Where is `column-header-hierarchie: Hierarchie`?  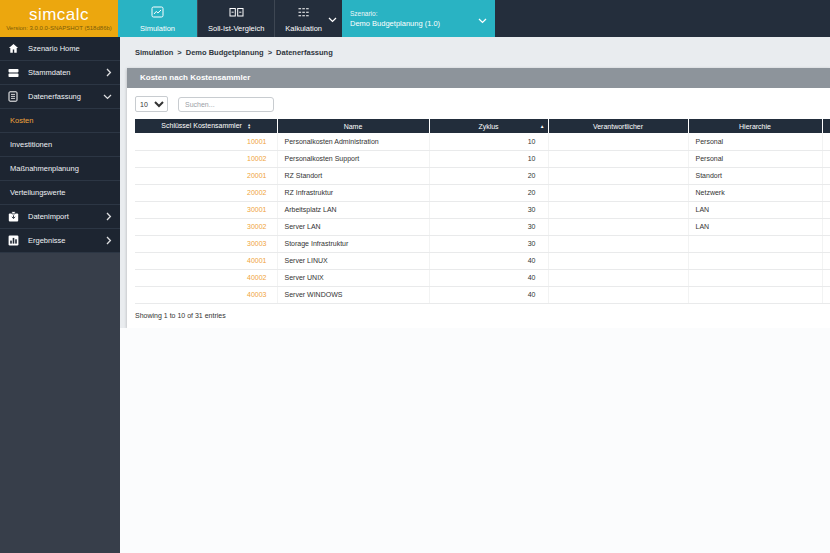
column-header-hierarchie: Hierarchie is located at coordinates (755, 126).